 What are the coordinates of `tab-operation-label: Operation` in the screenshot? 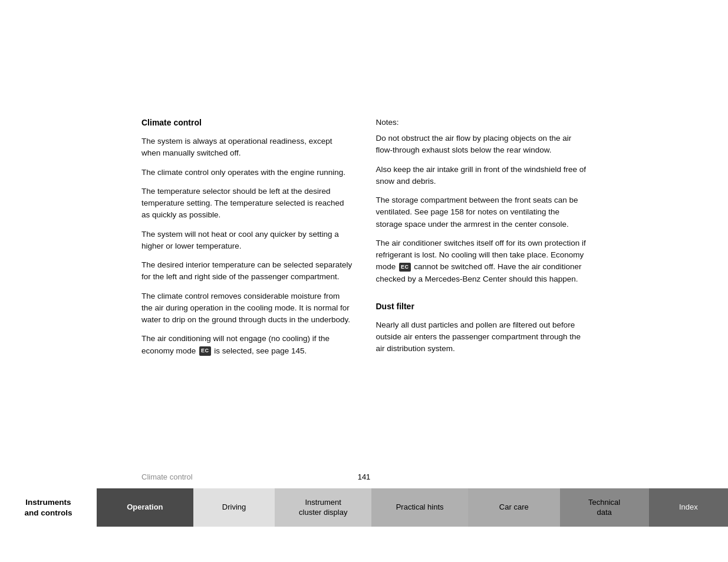 It's located at (145, 508).